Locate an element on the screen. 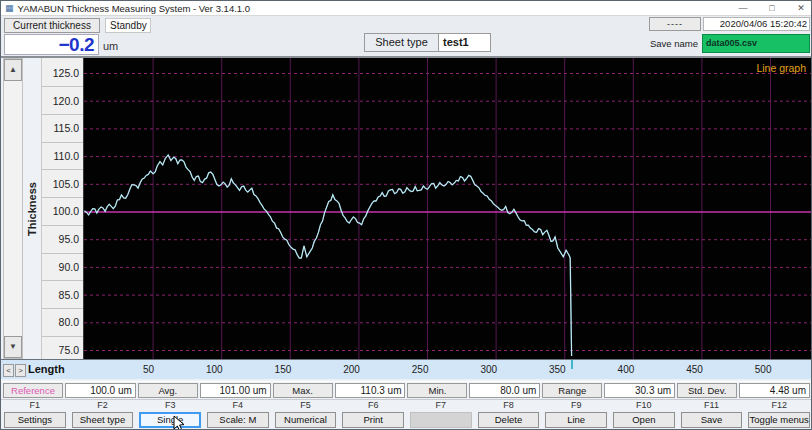  fn-button-toggle-menus: Toggle menus is located at coordinates (779, 420).